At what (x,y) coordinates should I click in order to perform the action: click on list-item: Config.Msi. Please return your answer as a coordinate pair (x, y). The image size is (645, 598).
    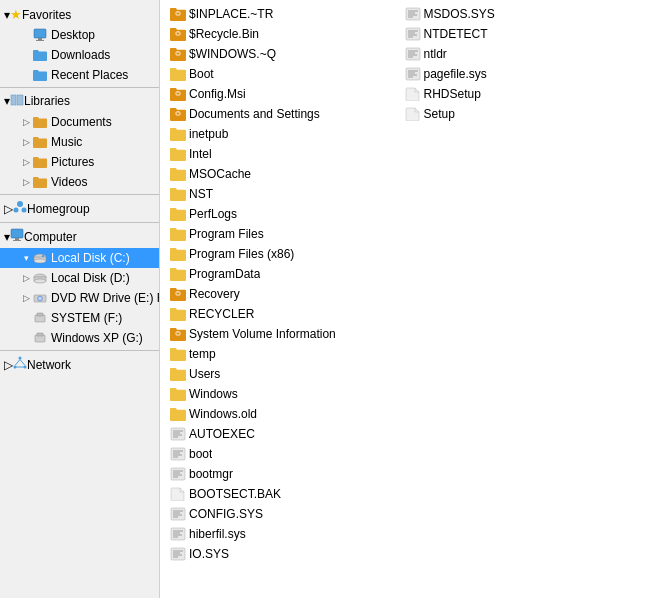
    Looking at the image, I should click on (286, 94).